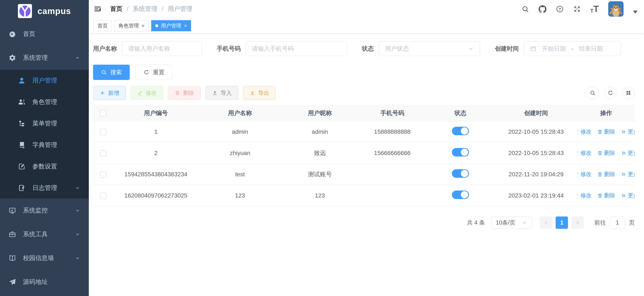  What do you see at coordinates (430, 49) in the screenshot?
I see `status-select: 用户状态` at bounding box center [430, 49].